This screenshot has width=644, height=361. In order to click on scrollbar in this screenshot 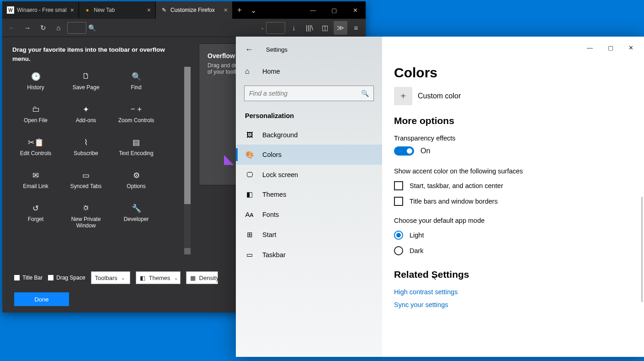, I will do `click(187, 161)`.